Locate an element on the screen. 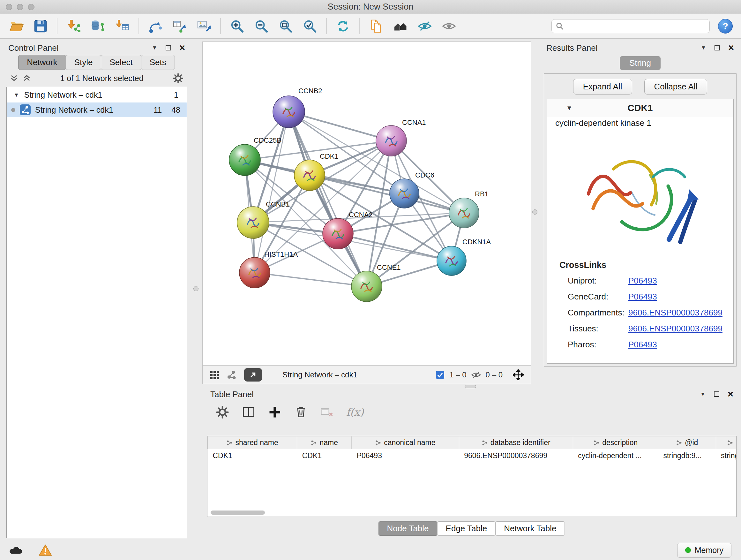 Image resolution: width=741 pixels, height=560 pixels. collapse-section-icon: ▼ is located at coordinates (569, 108).